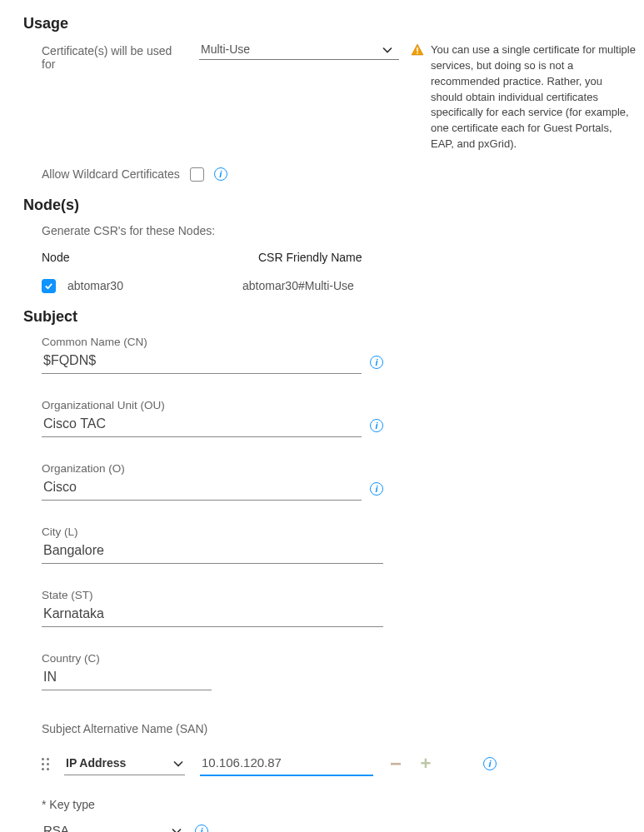 This screenshot has height=832, width=644. I want to click on drag-handle-icon, so click(45, 765).